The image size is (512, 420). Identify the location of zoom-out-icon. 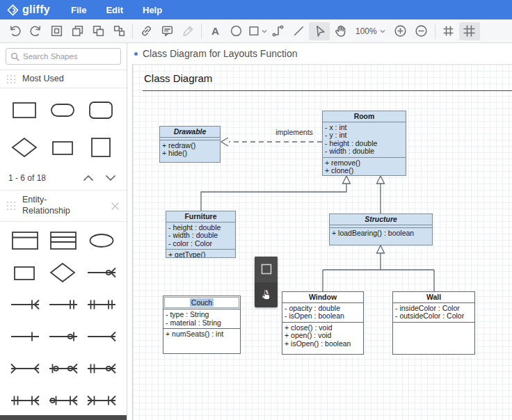
(422, 31).